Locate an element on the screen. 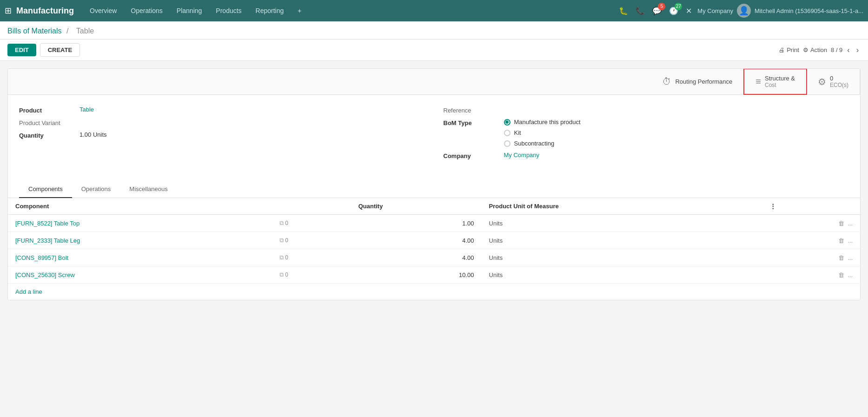  product-variant-field-row: Product Variant is located at coordinates (222, 123).